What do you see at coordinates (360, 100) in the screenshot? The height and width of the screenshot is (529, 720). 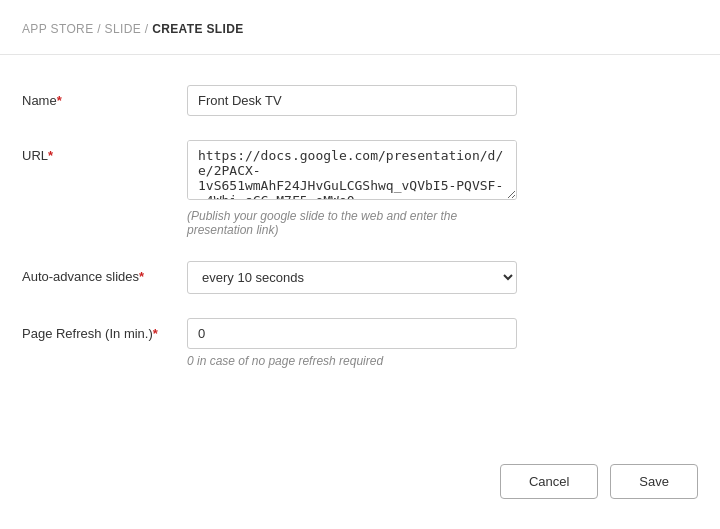 I see `name-row: Name*` at bounding box center [360, 100].